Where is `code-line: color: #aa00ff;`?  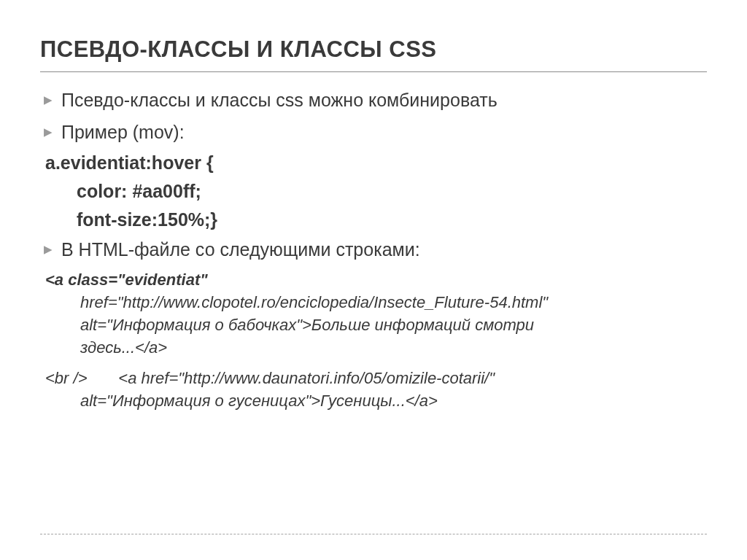
code-line: color: #aa00ff; is located at coordinates (375, 191).